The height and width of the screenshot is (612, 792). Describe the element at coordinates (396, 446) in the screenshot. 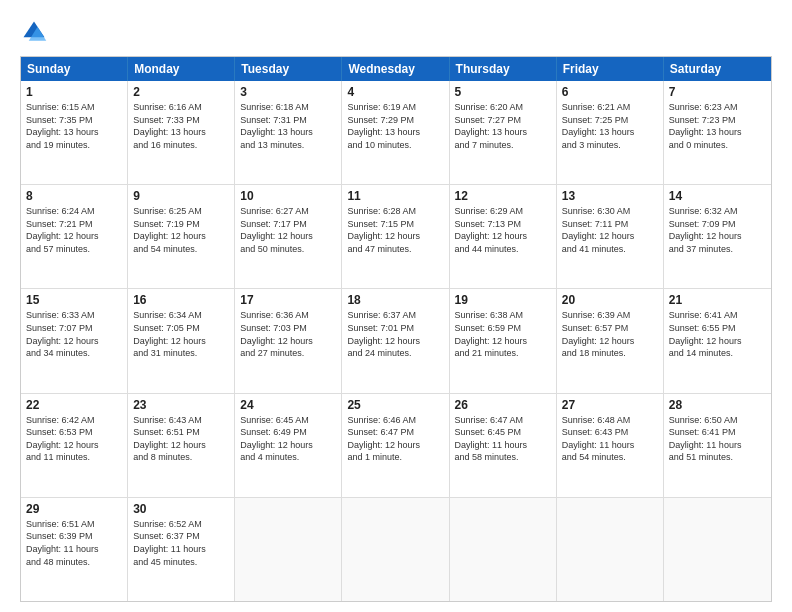

I see `calendar-cell: 25Sunrise: 6:46 AMSunset: 6:47 PMDayligh…` at that location.